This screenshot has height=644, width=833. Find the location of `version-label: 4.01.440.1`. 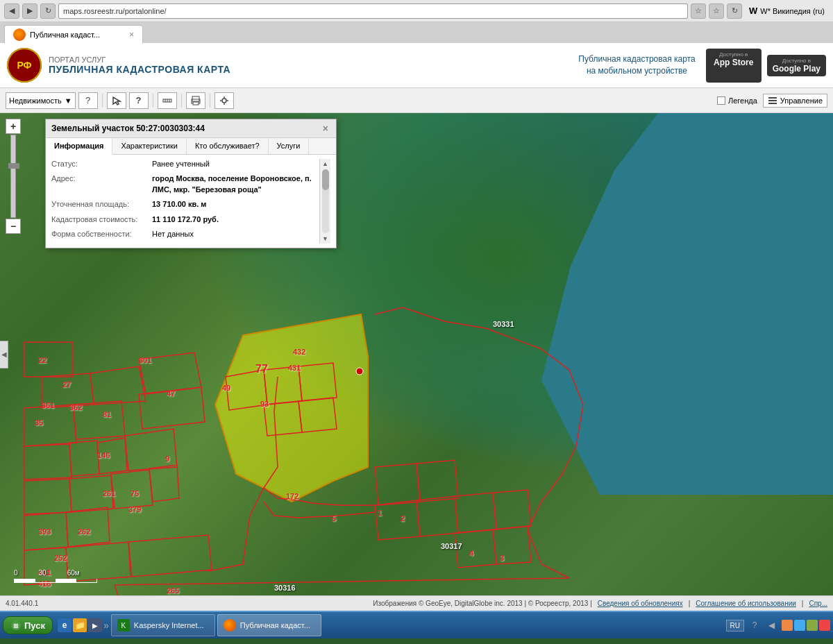

version-label: 4.01.440.1 is located at coordinates (22, 604).